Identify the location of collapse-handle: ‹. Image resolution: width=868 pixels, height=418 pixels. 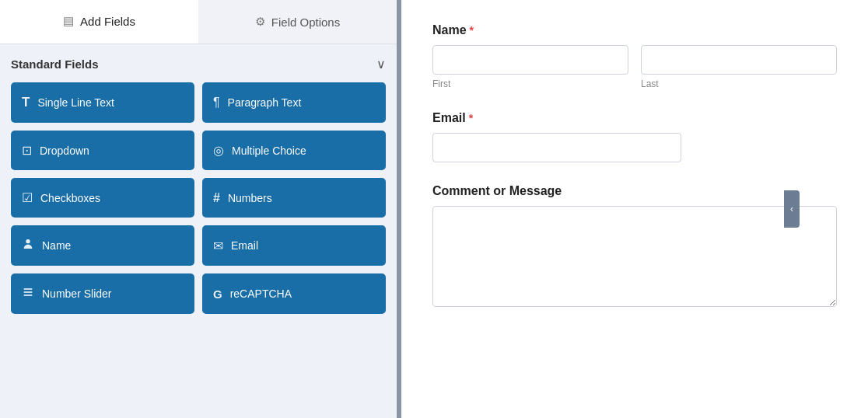
(792, 209).